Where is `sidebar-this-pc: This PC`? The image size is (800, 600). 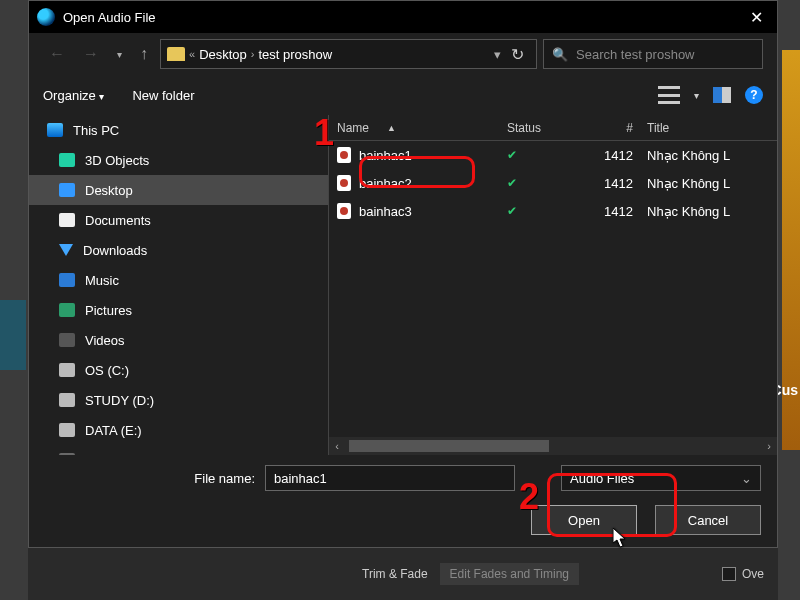 sidebar-this-pc: This PC is located at coordinates (178, 130).